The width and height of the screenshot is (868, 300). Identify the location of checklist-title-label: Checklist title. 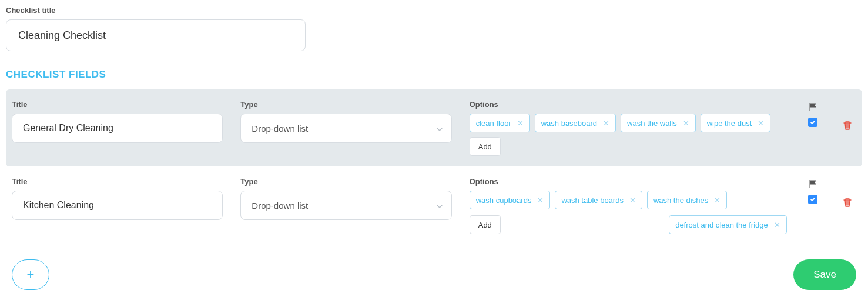
(434, 11).